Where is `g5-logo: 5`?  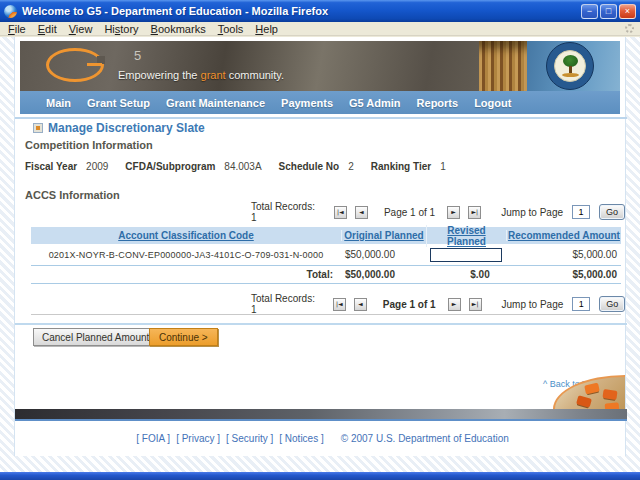
g5-logo: 5 is located at coordinates (75, 65).